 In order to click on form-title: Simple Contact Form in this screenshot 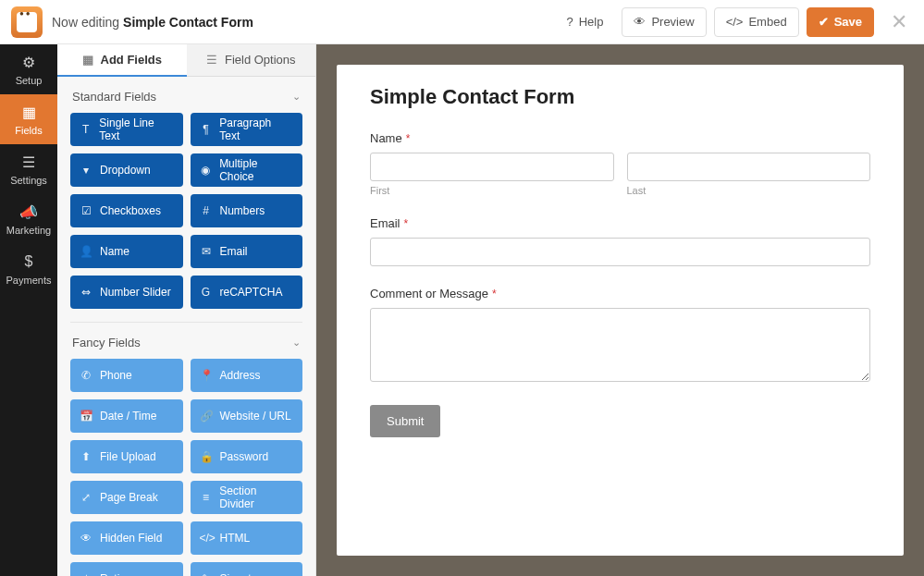, I will do `click(620, 97)`.